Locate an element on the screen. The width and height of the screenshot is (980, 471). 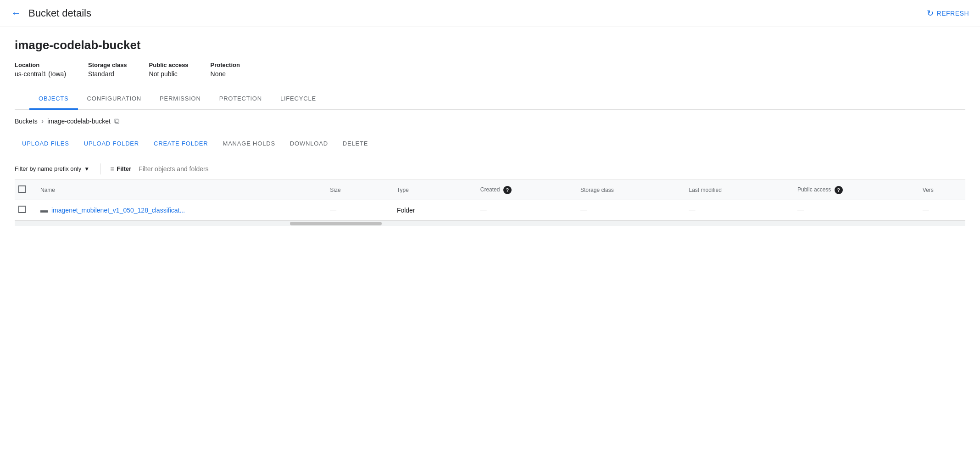
location-value: us-central1 (Iowa) is located at coordinates (40, 74).